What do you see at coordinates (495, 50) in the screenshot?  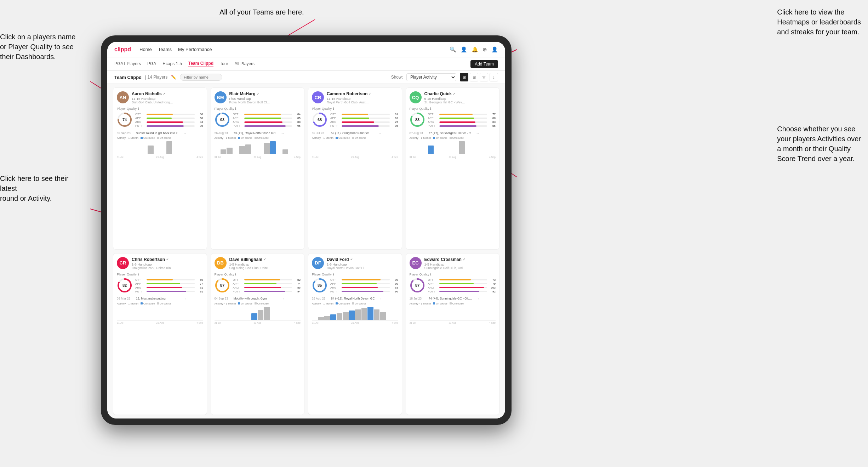 I see `user-avatar-icon: 👤` at bounding box center [495, 50].